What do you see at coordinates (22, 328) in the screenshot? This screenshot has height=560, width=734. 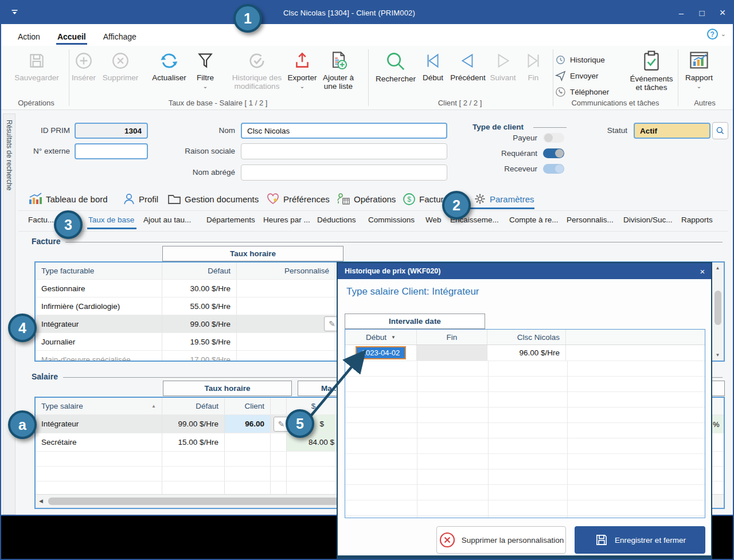 I see `callout-4: 4` at bounding box center [22, 328].